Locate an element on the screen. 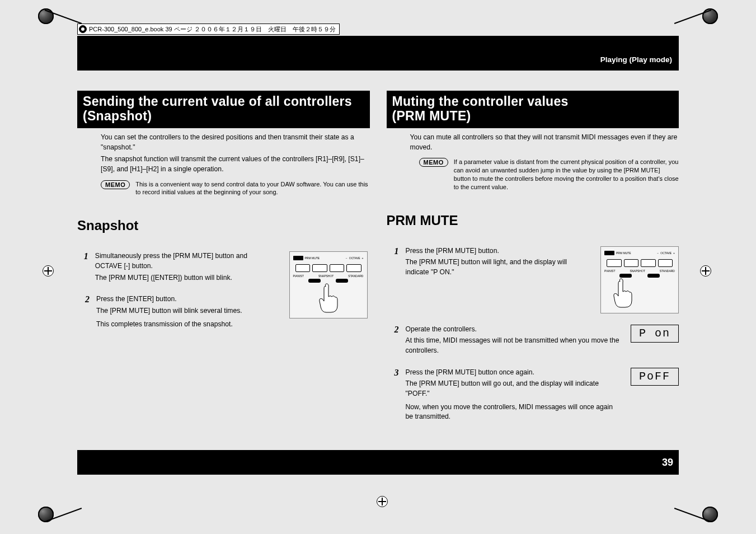  snapshot-steps: 1 Simultaneously press the [PRM MUTE] bu… is located at coordinates (176, 291).